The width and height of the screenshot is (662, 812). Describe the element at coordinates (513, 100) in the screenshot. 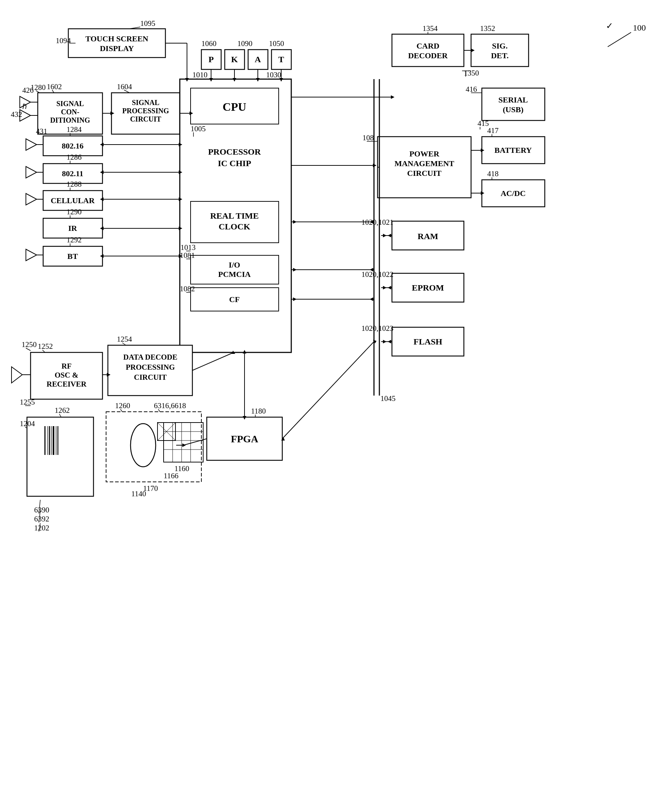

I see `svg-text: SERIAL` at that location.